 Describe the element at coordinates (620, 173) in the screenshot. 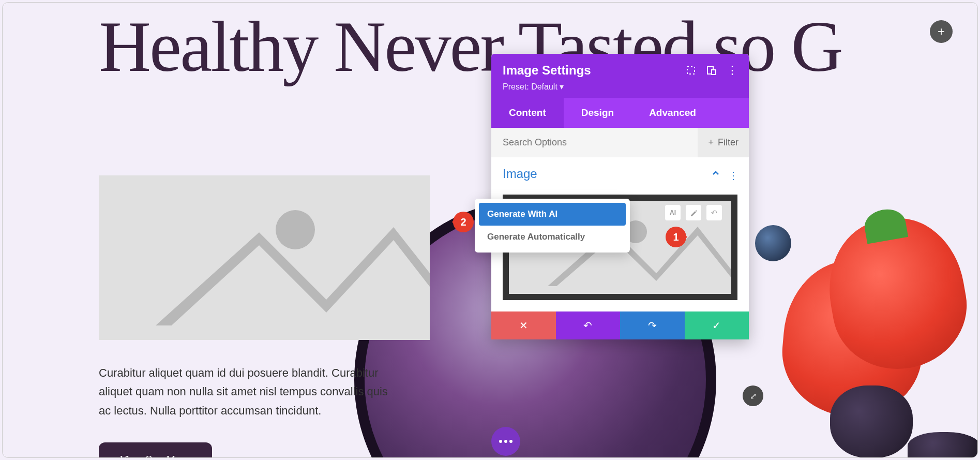

I see `section-header: Image ⋮` at that location.